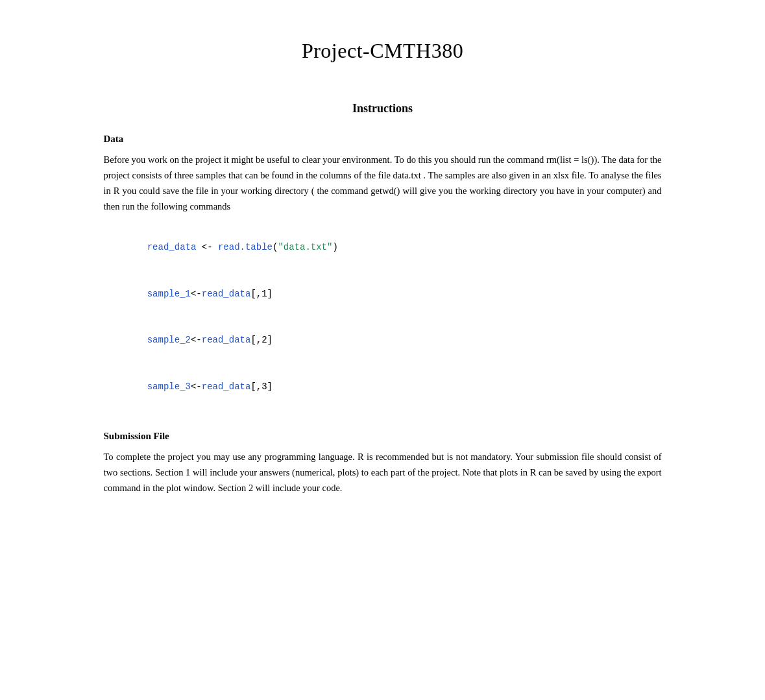 Image resolution: width=765 pixels, height=700 pixels. What do you see at coordinates (245, 247) in the screenshot?
I see `code-token: read.table` at bounding box center [245, 247].